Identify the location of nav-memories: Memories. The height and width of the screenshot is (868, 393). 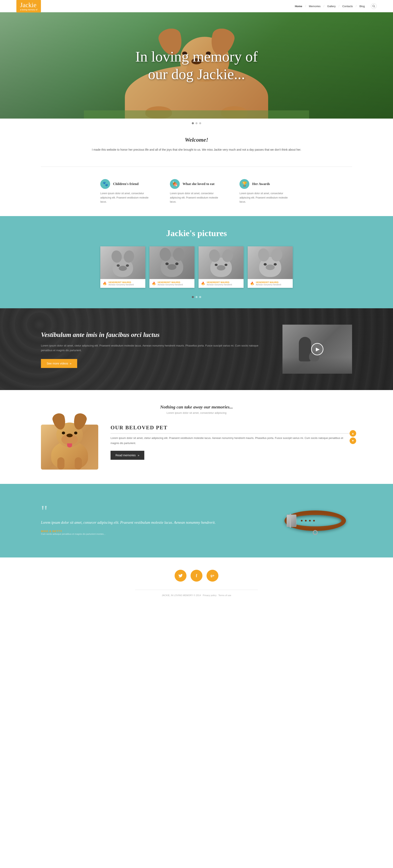
(315, 6).